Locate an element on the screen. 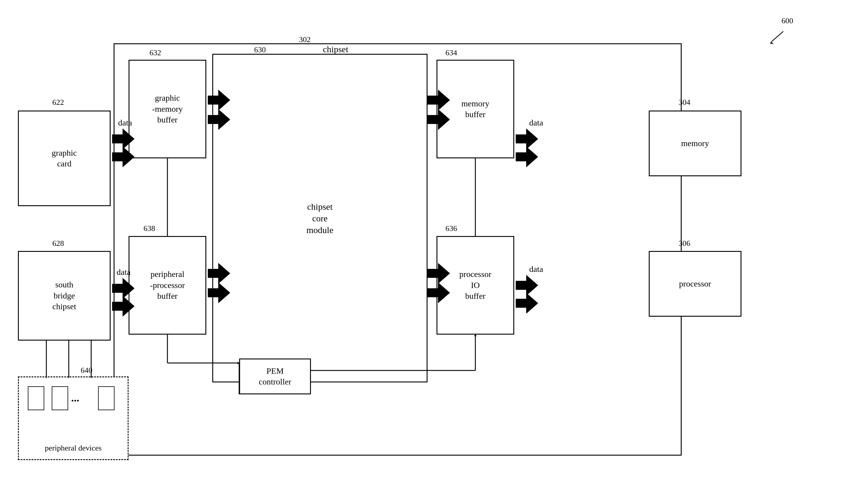 The width and height of the screenshot is (841, 504). peripheral-devices-label: peripheral devices is located at coordinates (73, 448).